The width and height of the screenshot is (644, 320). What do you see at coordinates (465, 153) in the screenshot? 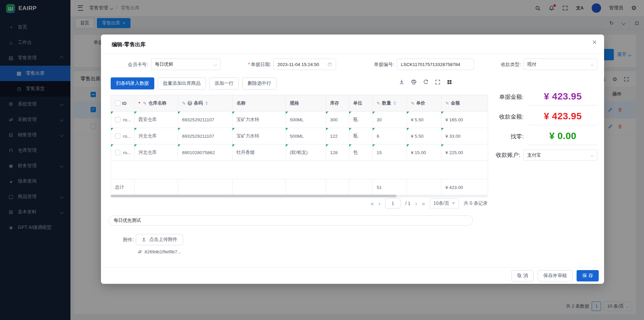
I see `cell-amount: ¥ 225.00` at bounding box center [465, 153].